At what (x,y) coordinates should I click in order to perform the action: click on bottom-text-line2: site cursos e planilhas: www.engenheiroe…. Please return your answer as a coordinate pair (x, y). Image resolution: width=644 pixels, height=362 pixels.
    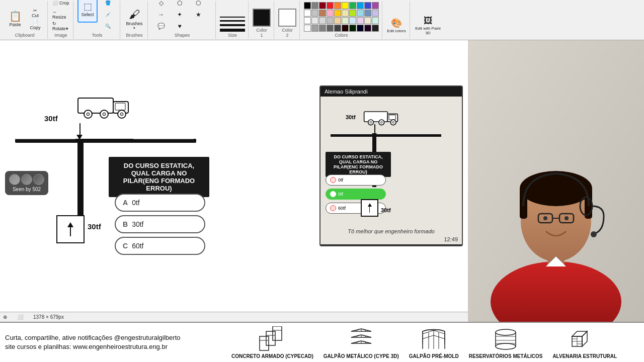
    Looking at the image, I should click on (118, 347).